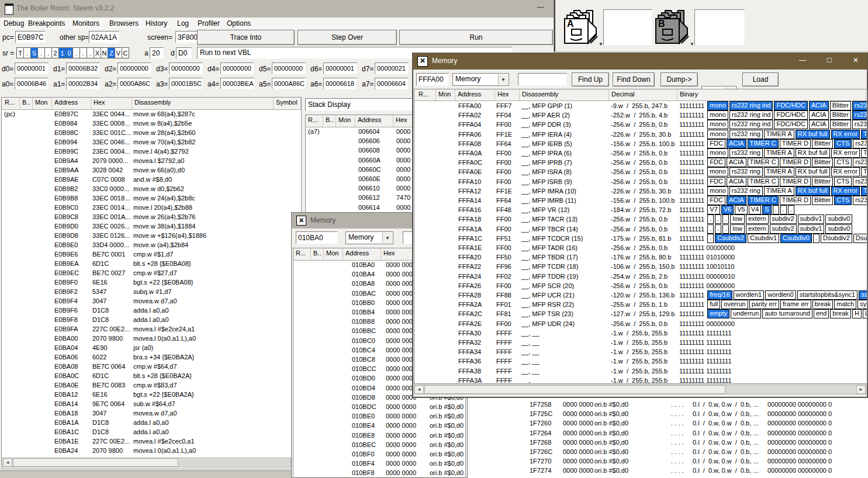 This screenshot has height=478, width=868. I want to click on data-register-value: 00000021, so click(392, 68).